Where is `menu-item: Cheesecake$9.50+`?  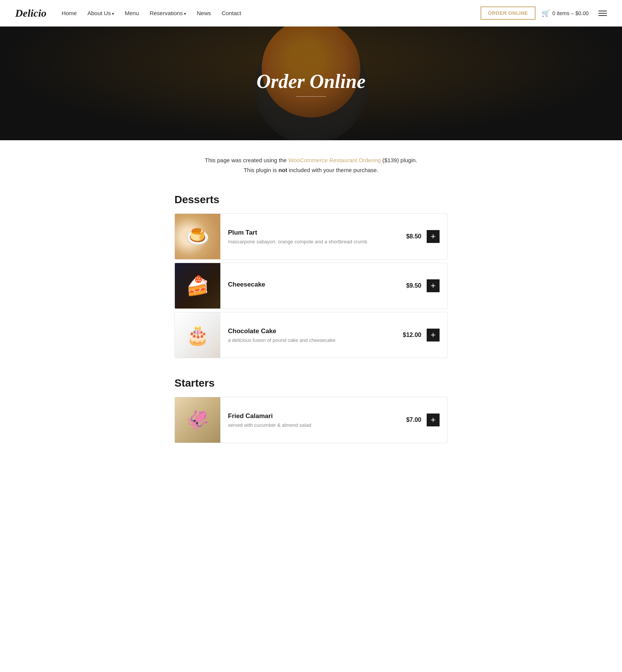 menu-item: Cheesecake$9.50+ is located at coordinates (311, 286).